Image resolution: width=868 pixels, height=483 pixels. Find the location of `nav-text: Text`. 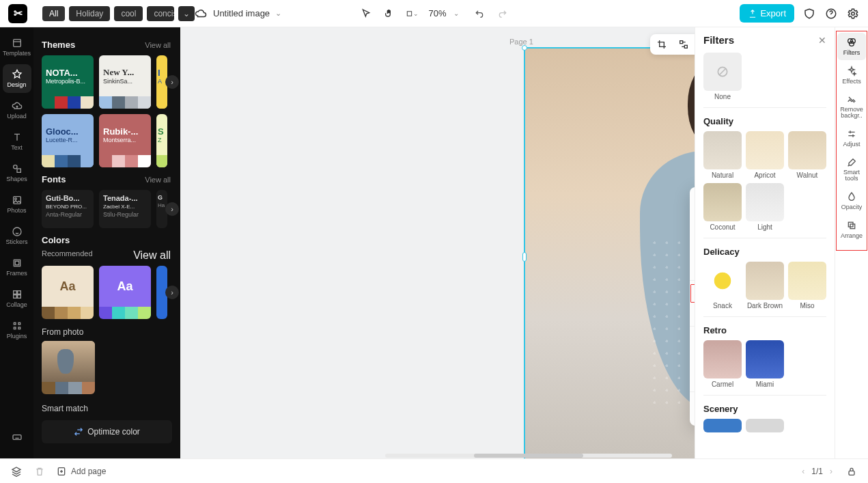

nav-text: Text is located at coordinates (17, 141).